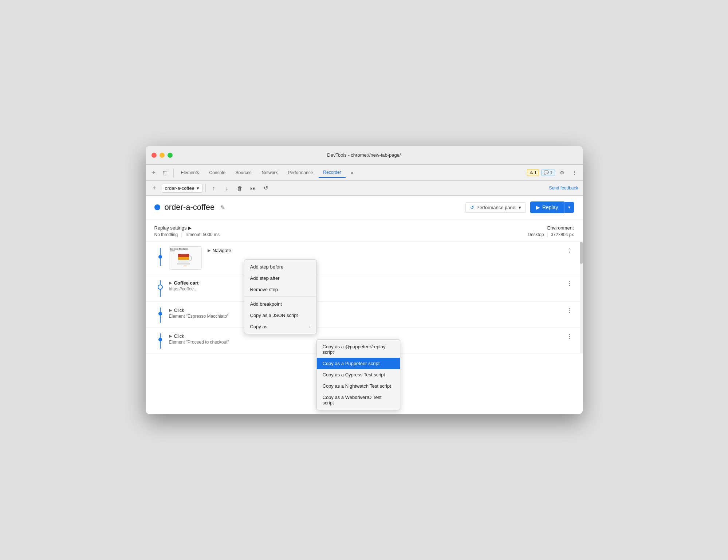 This screenshot has width=728, height=560. What do you see at coordinates (551, 235) in the screenshot?
I see `environment-detail: Desktop | 372×804 px` at bounding box center [551, 235].